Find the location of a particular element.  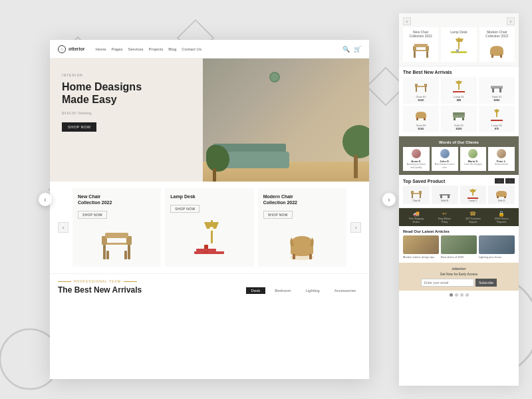

tab-desk: Desk is located at coordinates (256, 291).